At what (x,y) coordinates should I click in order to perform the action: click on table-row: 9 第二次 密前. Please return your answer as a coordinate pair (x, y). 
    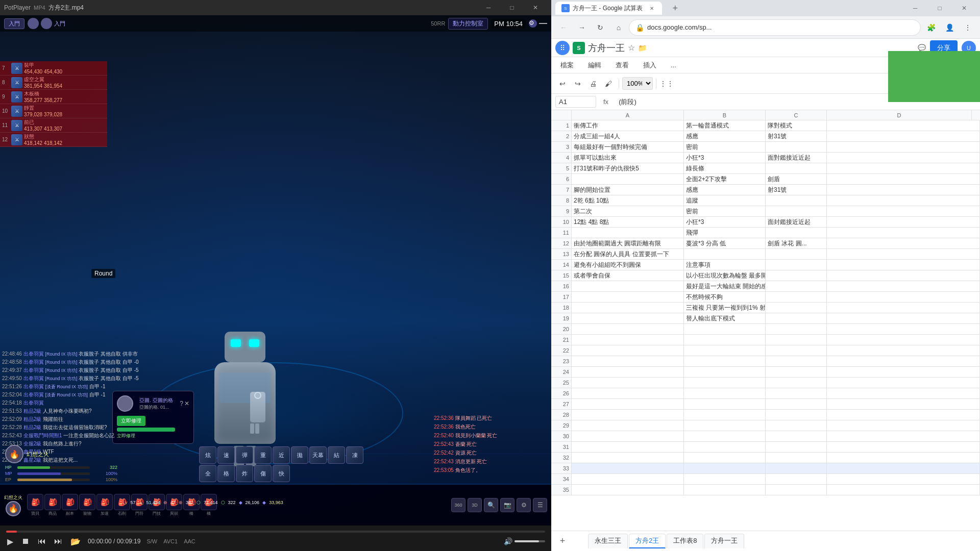
    Looking at the image, I should click on (766, 211).